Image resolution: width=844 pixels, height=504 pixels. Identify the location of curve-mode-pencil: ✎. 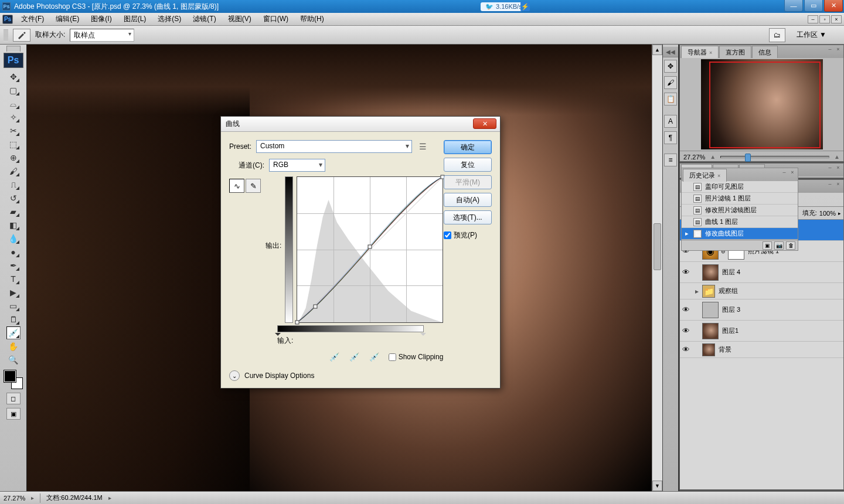
(253, 186).